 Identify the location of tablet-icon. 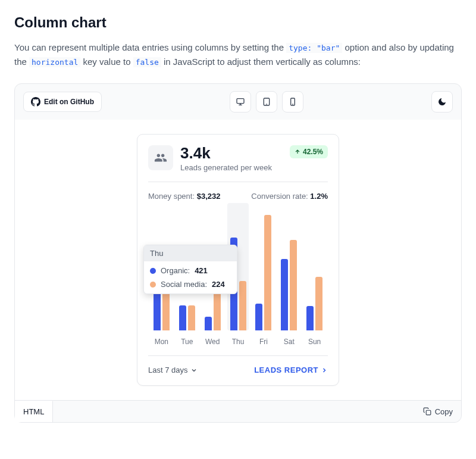
(267, 102).